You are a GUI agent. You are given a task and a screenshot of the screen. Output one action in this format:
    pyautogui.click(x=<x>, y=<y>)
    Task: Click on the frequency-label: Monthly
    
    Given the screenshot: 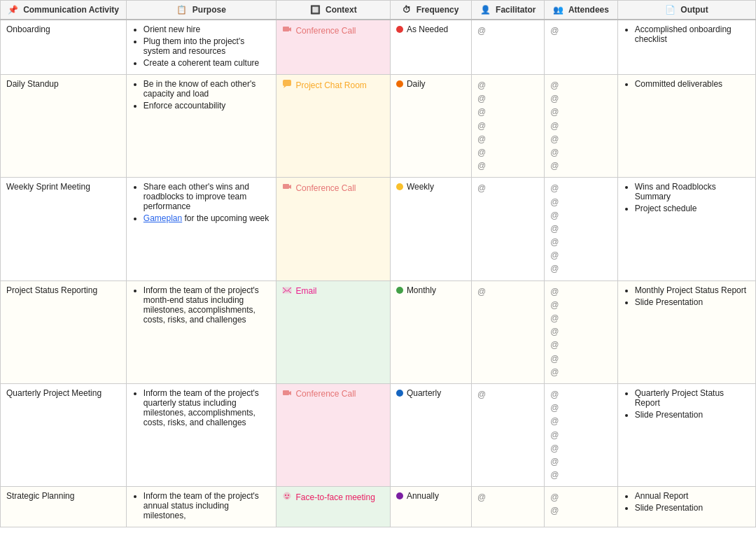 What is the action you would take?
    pyautogui.click(x=421, y=290)
    